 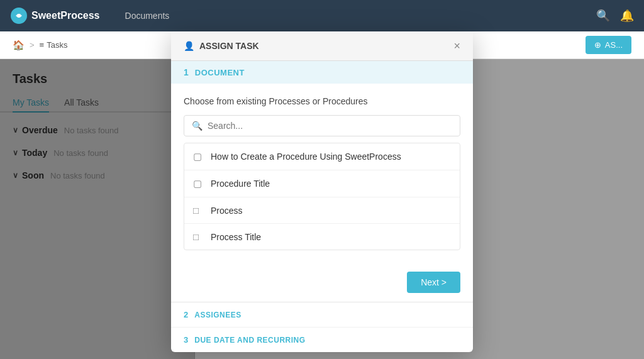 What do you see at coordinates (322, 282) in the screenshot?
I see `modal-footer: Next >` at bounding box center [322, 282].